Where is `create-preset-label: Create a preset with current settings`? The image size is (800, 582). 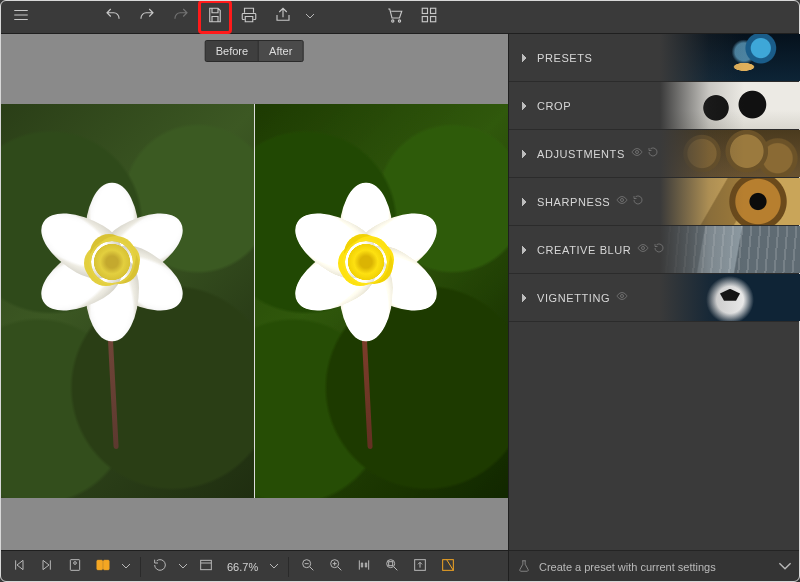
create-preset-label: Create a preset with current settings is located at coordinates (628, 567).